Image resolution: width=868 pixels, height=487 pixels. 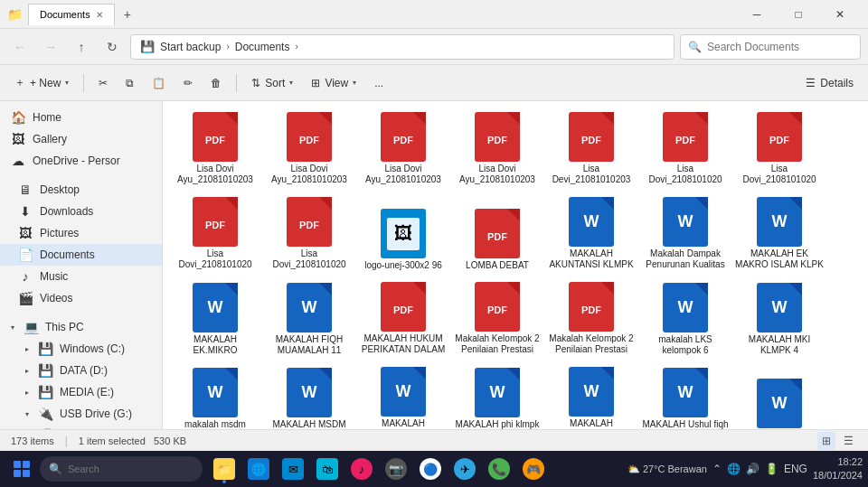 What do you see at coordinates (81, 211) in the screenshot?
I see `sidebar-item-downloads: ⬇ Downloads` at bounding box center [81, 211].